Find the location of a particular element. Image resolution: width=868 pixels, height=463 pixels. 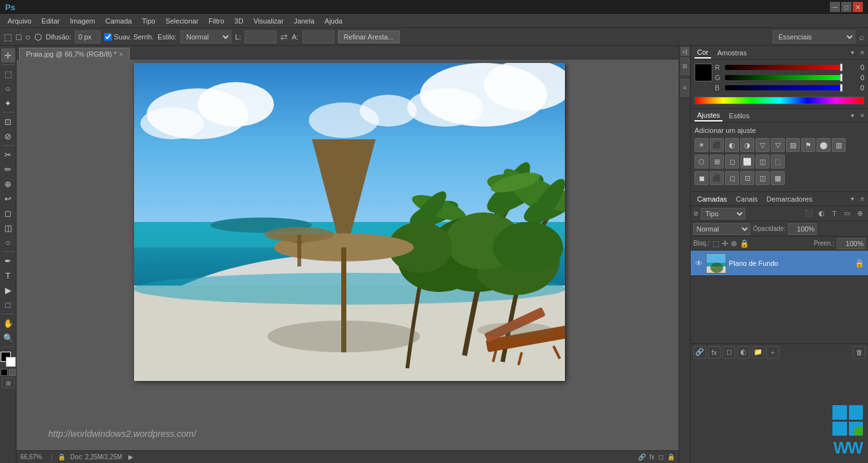

red-slider is located at coordinates (784, 67).